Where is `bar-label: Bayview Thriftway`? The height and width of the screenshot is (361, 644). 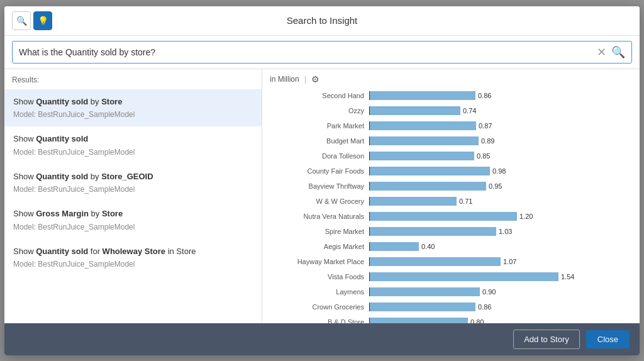 bar-label: Bayview Thriftway is located at coordinates (319, 186).